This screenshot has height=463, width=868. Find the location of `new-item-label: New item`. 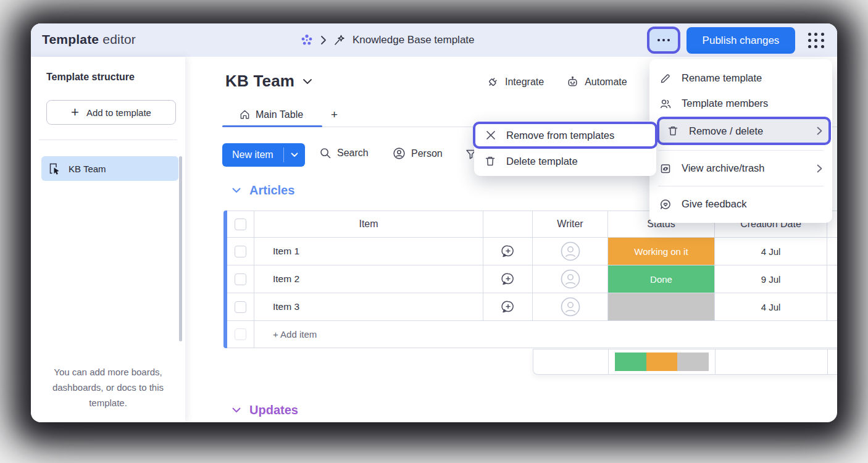

new-item-label: New item is located at coordinates (253, 155).